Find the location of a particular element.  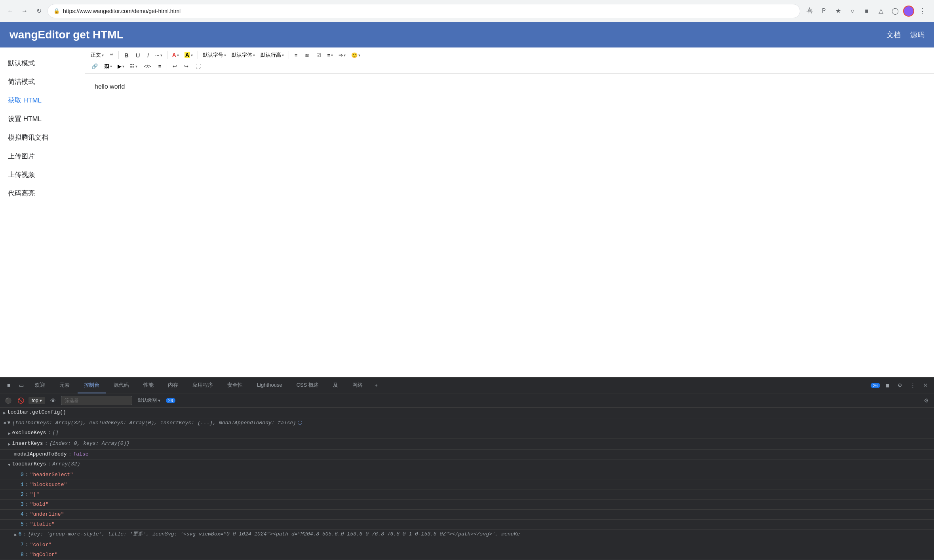

font-size-select: 默认字号 ▾ is located at coordinates (215, 55).